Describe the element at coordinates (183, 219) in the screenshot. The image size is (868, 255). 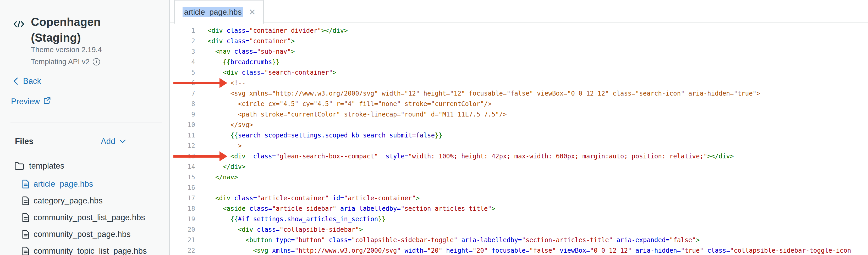
I see `line-number: 19` at that location.